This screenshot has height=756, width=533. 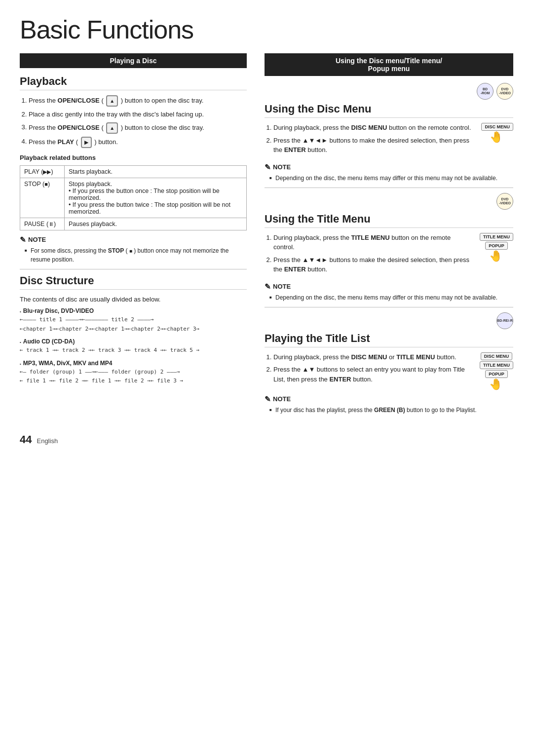 I want to click on bluray-diagram: • Blu-ray Disc, DVD-VIDEO ←———— title 1 …, so click(x=133, y=320).